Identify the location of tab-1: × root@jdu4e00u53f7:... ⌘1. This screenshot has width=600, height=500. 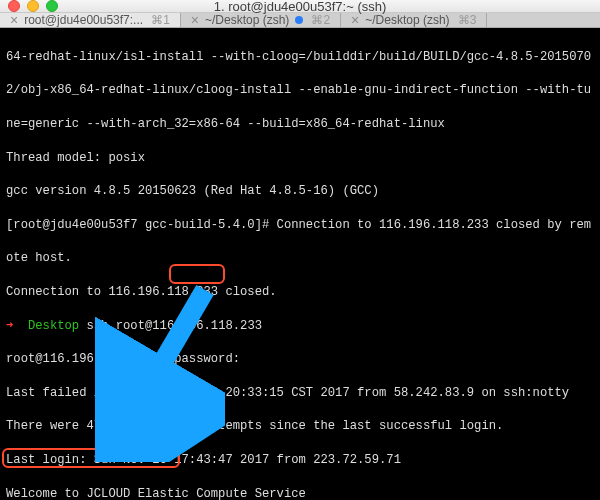
(90, 20).